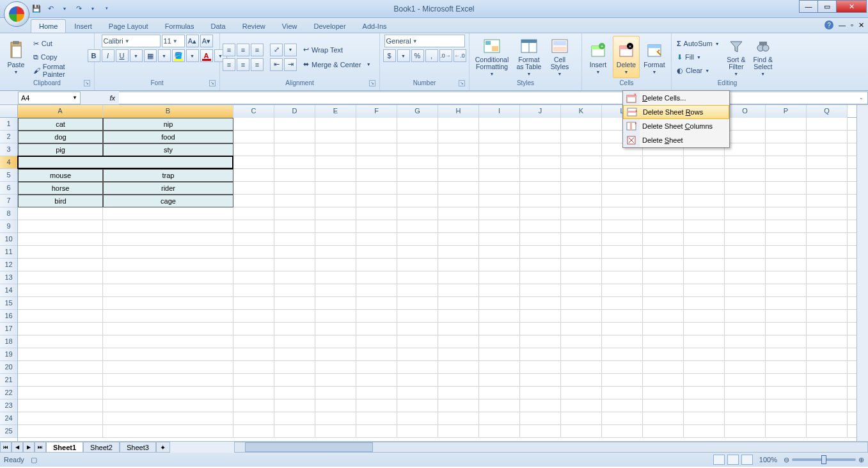 Image resolution: width=868 pixels, height=468 pixels. Describe the element at coordinates (418, 56) in the screenshot. I see `percent-button: %` at that location.